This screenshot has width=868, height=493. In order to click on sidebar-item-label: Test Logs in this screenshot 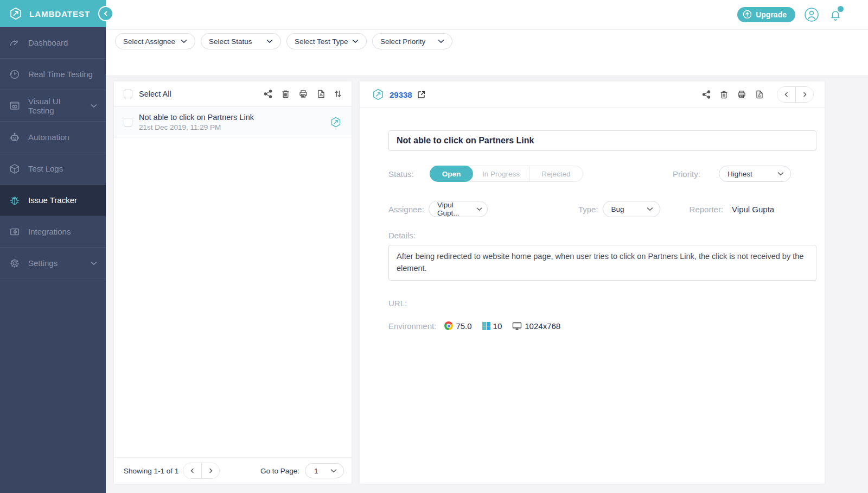, I will do `click(46, 168)`.